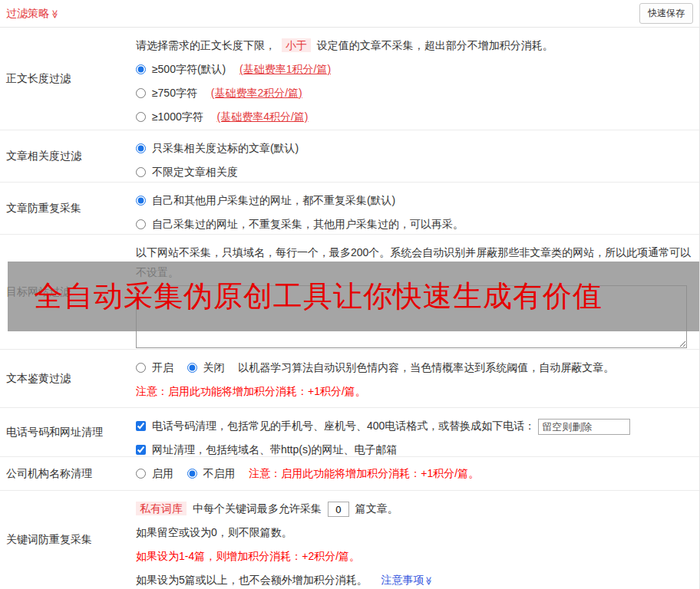 The height and width of the screenshot is (589, 700). I want to click on row-phone-url-clean: 电话号码和网址清理 电话号码清理，包括常见的手机号、座机号、400电话格式，或替…, so click(350, 433).